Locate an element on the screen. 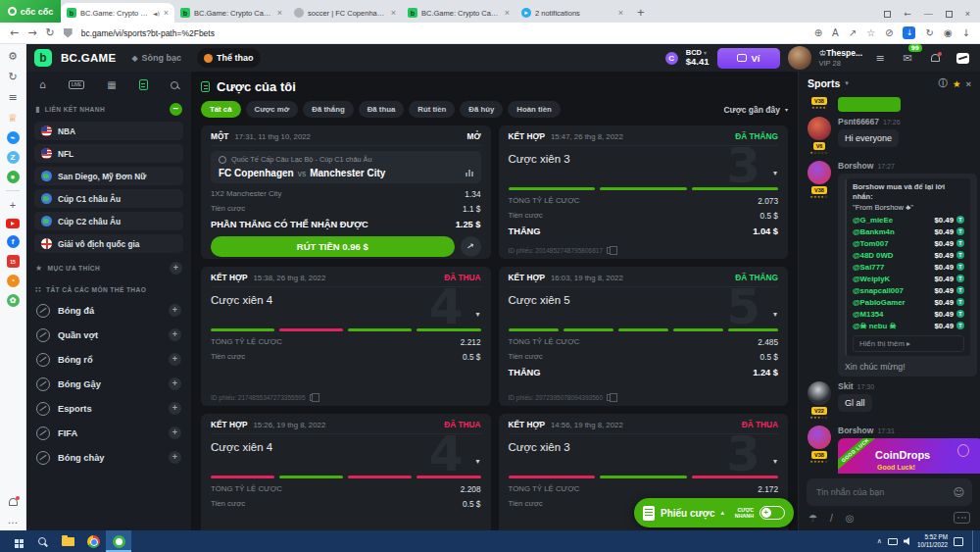 Image resolution: width=980 pixels, height=552 pixels. chevron-down-icon: ▾ is located at coordinates (847, 83).